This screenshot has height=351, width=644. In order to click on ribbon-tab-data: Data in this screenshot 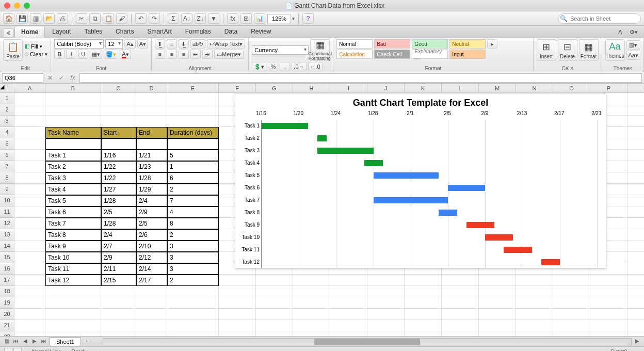, I will do `click(231, 32)`.